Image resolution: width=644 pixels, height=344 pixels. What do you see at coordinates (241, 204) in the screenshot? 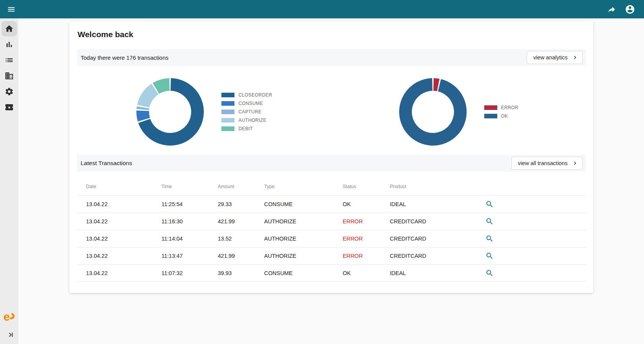
I see `cell-amount: 29.33` at bounding box center [241, 204].